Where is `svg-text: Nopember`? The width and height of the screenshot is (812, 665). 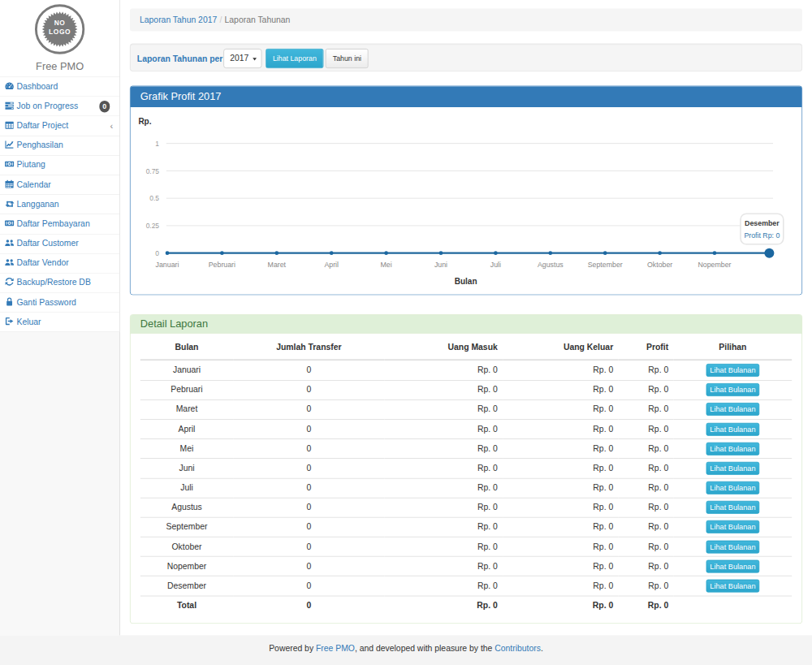
svg-text: Nopember is located at coordinates (715, 264).